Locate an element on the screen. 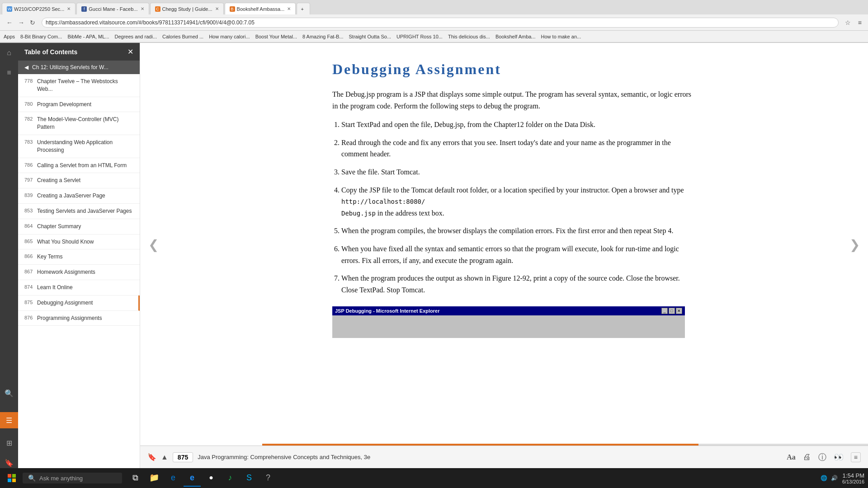 This screenshot has width=868, height=488. address-bar is located at coordinates (440, 23).